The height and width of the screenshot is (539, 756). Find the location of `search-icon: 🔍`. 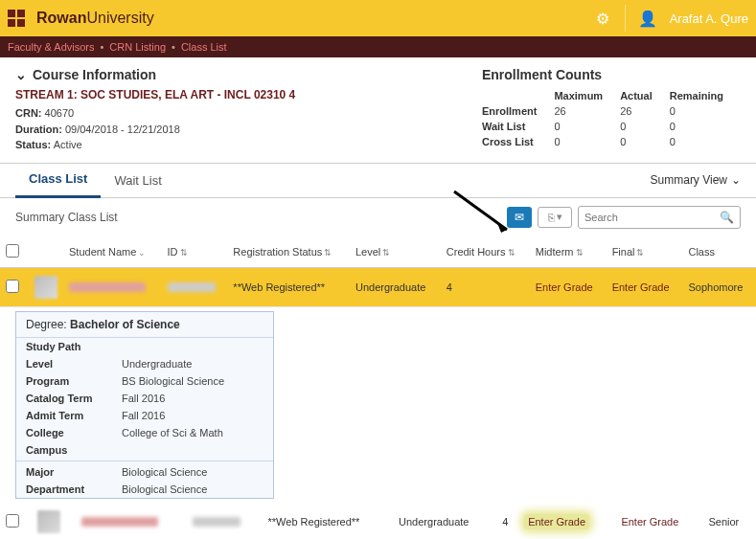

search-icon: 🔍 is located at coordinates (726, 217).